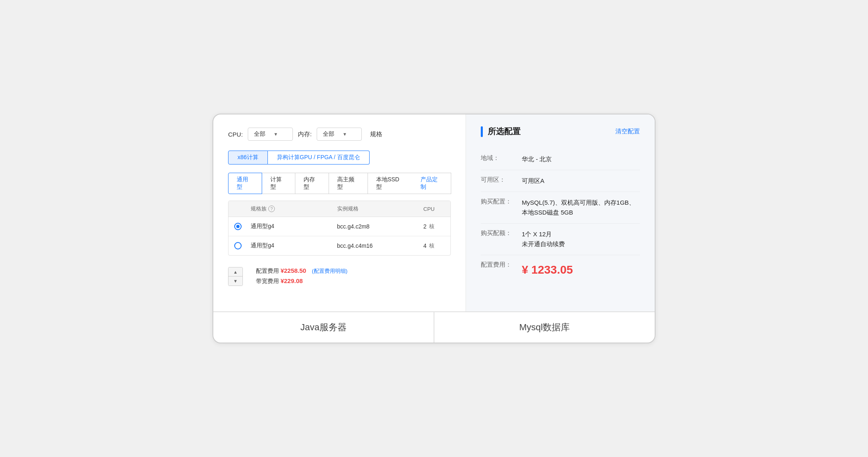 This screenshot has width=868, height=457. Describe the element at coordinates (288, 209) in the screenshot. I see `header-family: 规格族 ?` at that location.